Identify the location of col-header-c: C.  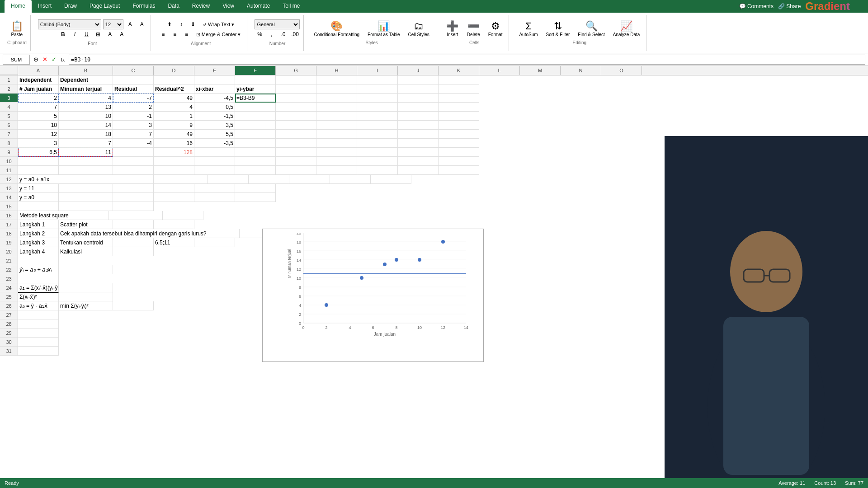
(133, 70).